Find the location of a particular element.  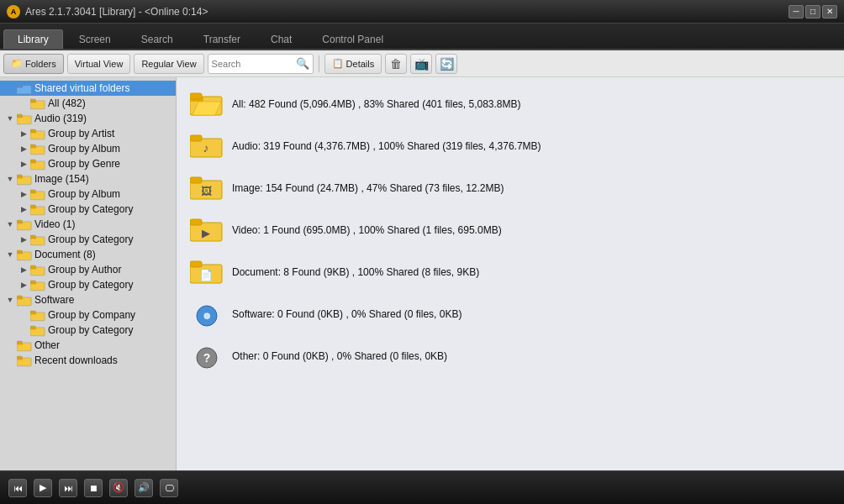

folder-icon-shared-virtual-folders is located at coordinates (24, 89).